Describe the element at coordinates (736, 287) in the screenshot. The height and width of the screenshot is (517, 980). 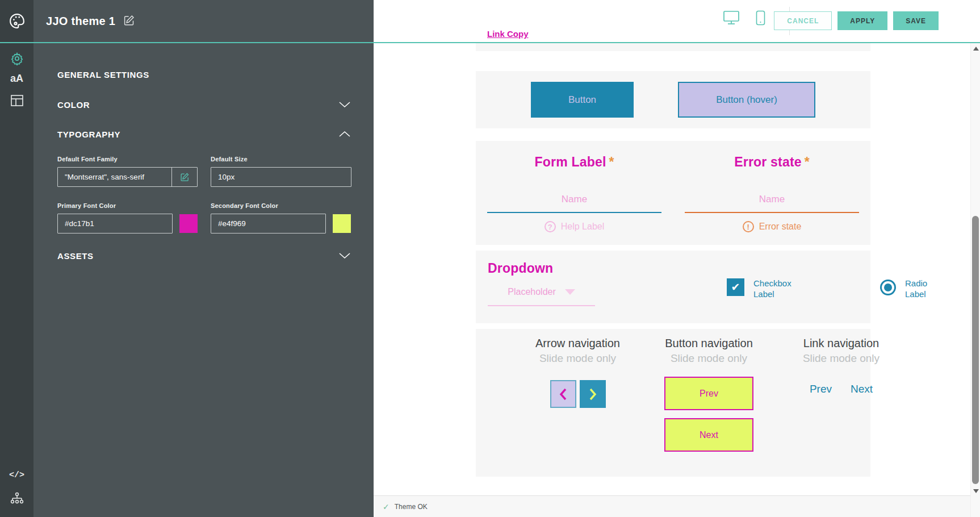
I see `checkbox: ✔` at that location.